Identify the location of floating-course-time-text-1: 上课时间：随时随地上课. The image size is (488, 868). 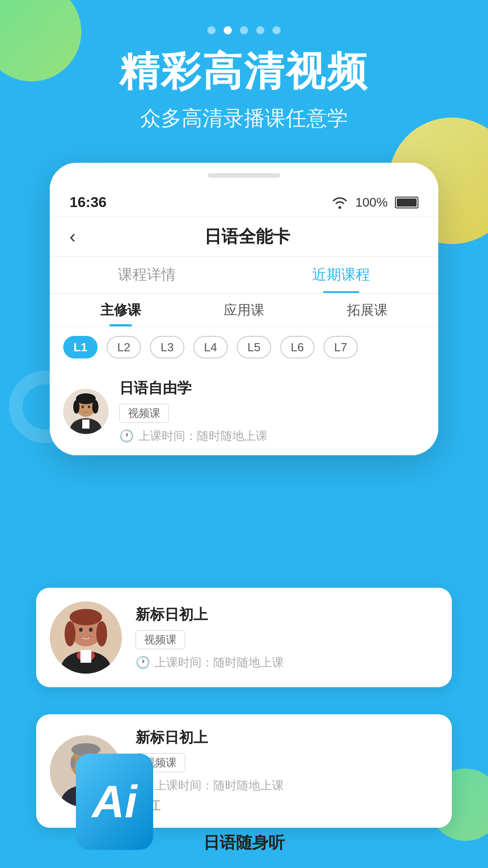
(219, 663).